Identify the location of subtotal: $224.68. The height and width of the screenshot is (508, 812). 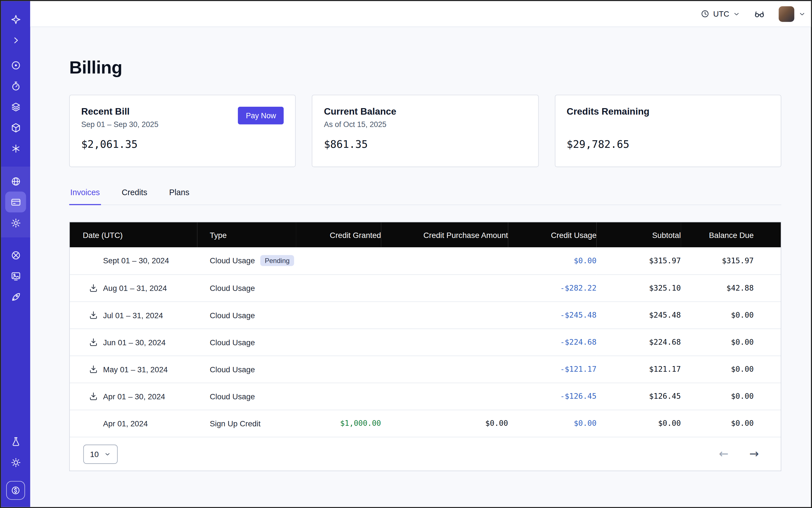
(639, 342).